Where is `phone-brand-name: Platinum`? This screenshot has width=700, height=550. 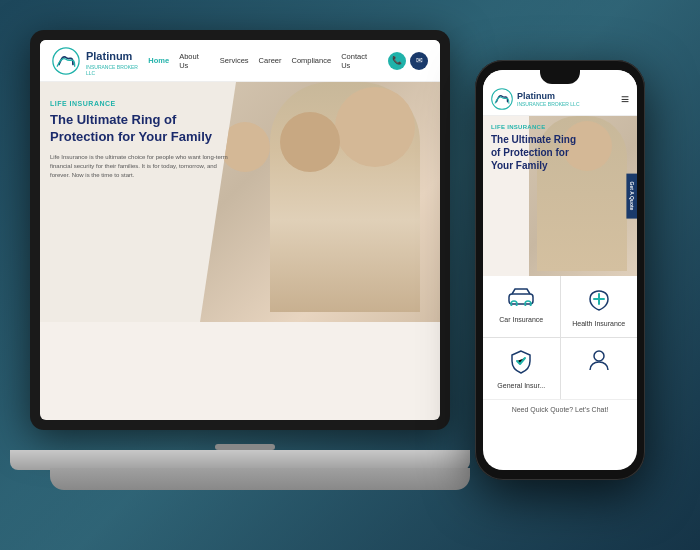 phone-brand-name: Platinum is located at coordinates (548, 96).